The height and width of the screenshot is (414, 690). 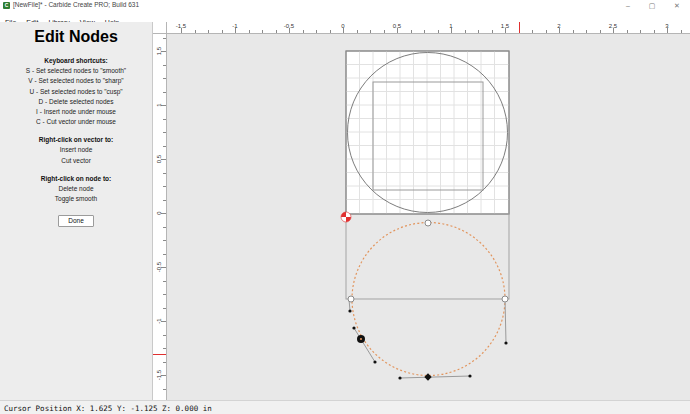 I want to click on node-marker-diamond, so click(x=428, y=376).